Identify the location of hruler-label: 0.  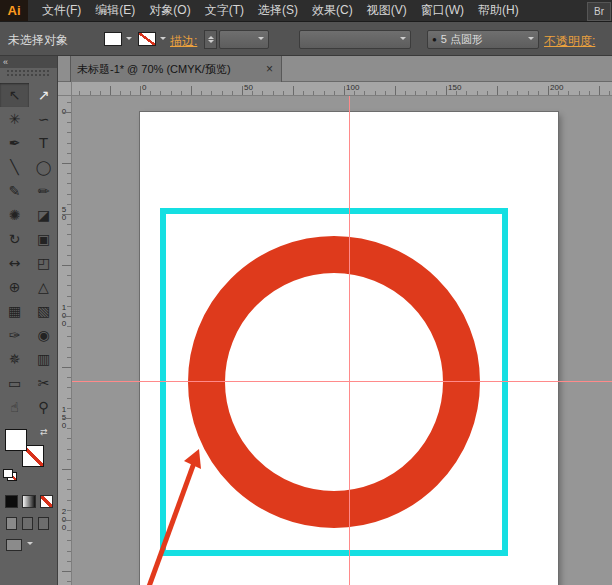
(144, 88).